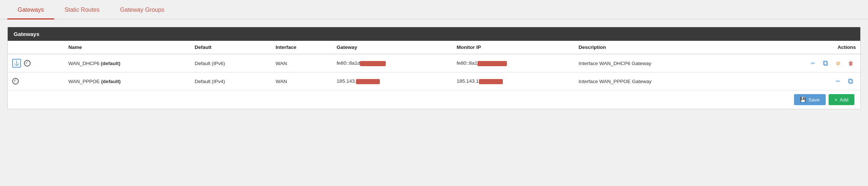 Image resolution: width=868 pixels, height=186 pixels. What do you see at coordinates (659, 63) in the screenshot?
I see `row1-description: Interface WAN_DHCP6 Gateway` at bounding box center [659, 63].